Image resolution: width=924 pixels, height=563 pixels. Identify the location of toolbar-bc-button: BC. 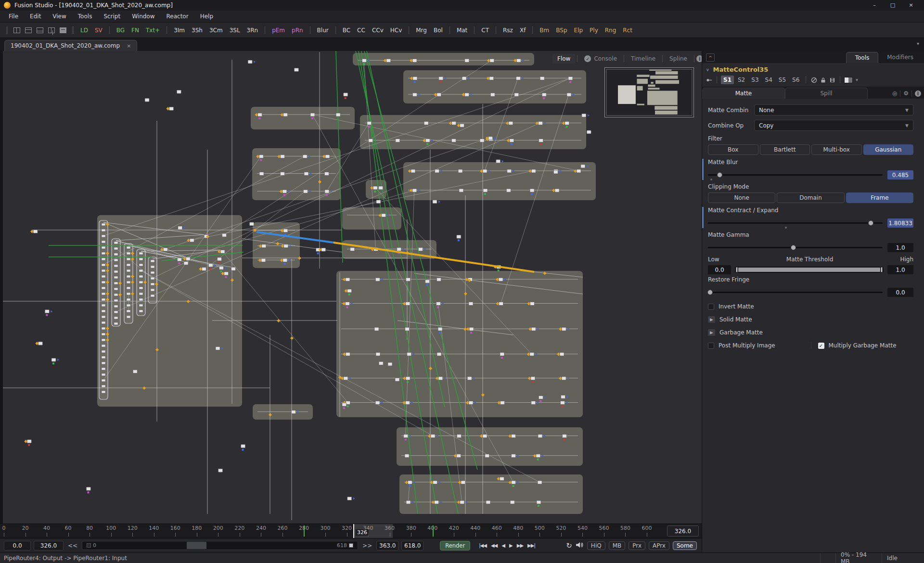
(346, 30).